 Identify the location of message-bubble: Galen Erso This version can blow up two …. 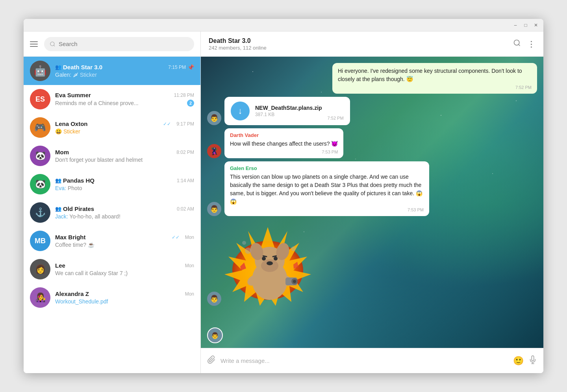
(327, 189).